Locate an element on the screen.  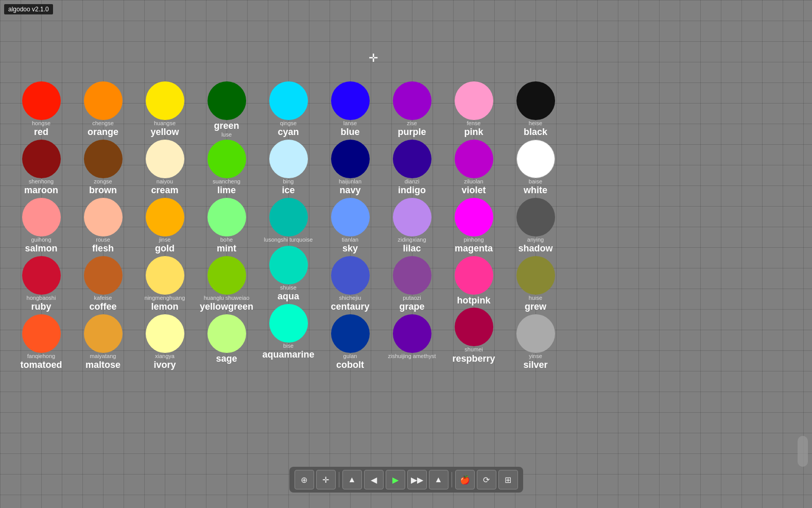
color-cell-violet: ziluolan violet is located at coordinates (474, 168).